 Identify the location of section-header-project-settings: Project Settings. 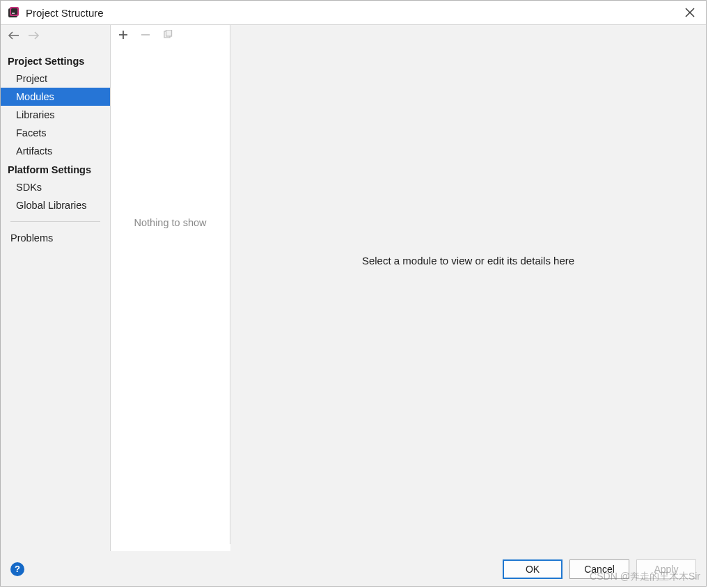
(56, 61).